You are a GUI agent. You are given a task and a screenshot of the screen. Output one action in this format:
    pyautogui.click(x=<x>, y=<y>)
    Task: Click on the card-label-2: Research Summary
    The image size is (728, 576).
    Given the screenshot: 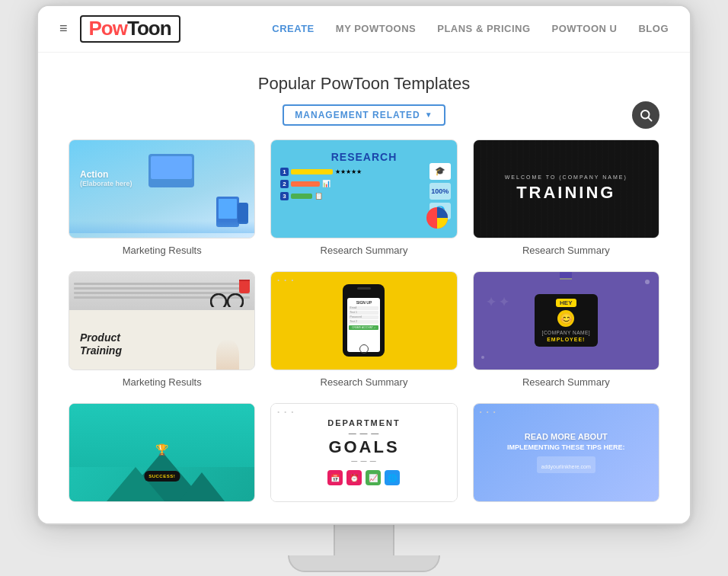 What is the action you would take?
    pyautogui.click(x=364, y=250)
    